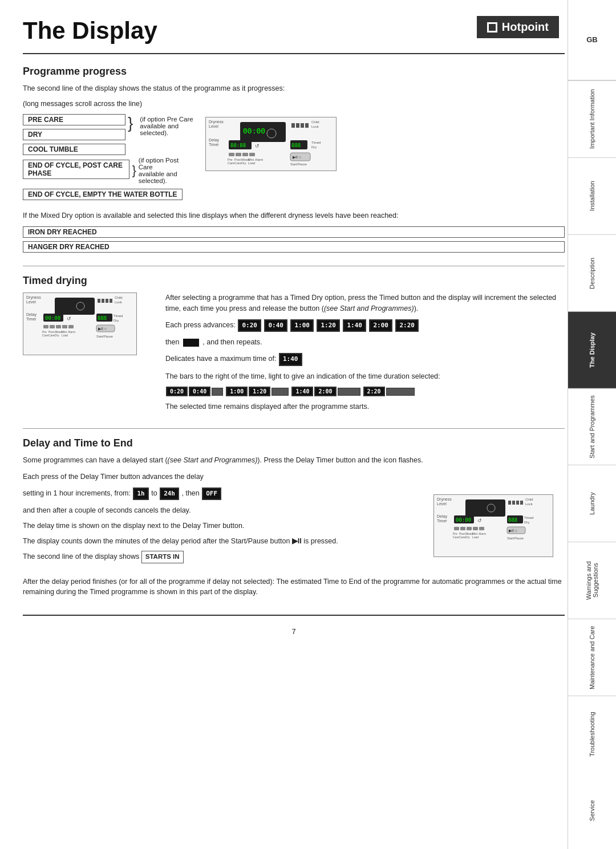 Image resolution: width=616 pixels, height=849 pixels. I want to click on time-020: 0:20, so click(250, 326).